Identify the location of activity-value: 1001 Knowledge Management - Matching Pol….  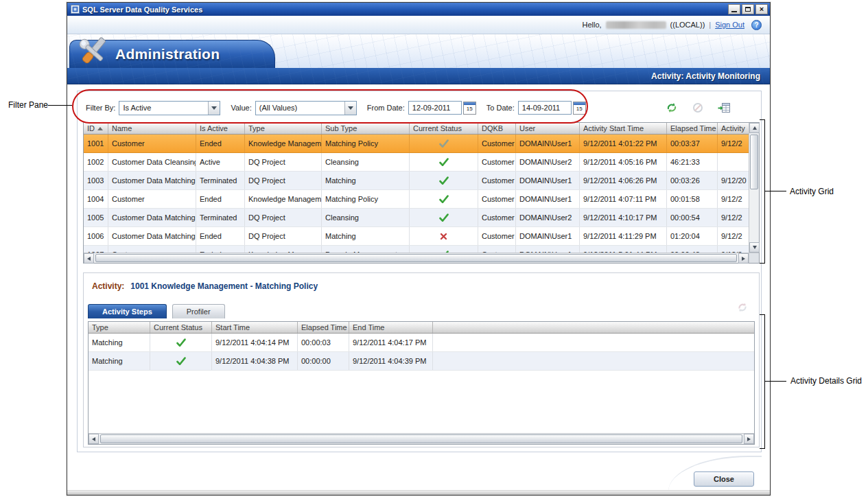
(224, 286).